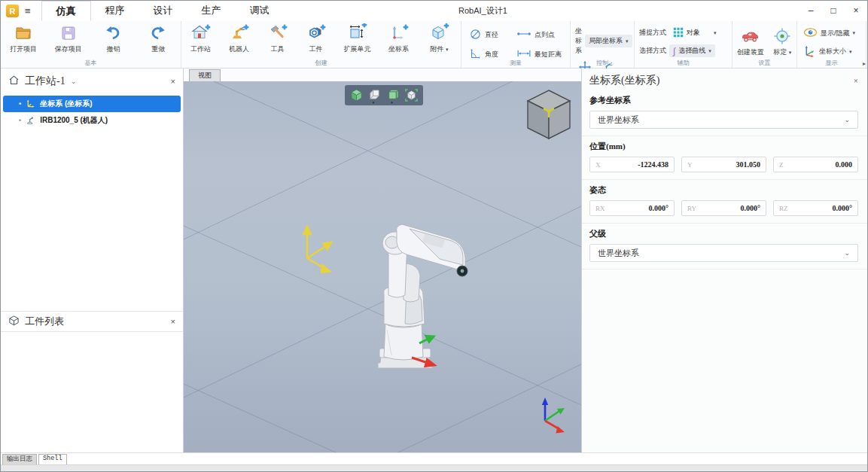 The height and width of the screenshot is (472, 868). What do you see at coordinates (212, 11) in the screenshot?
I see `tab-production: 生产` at bounding box center [212, 11].